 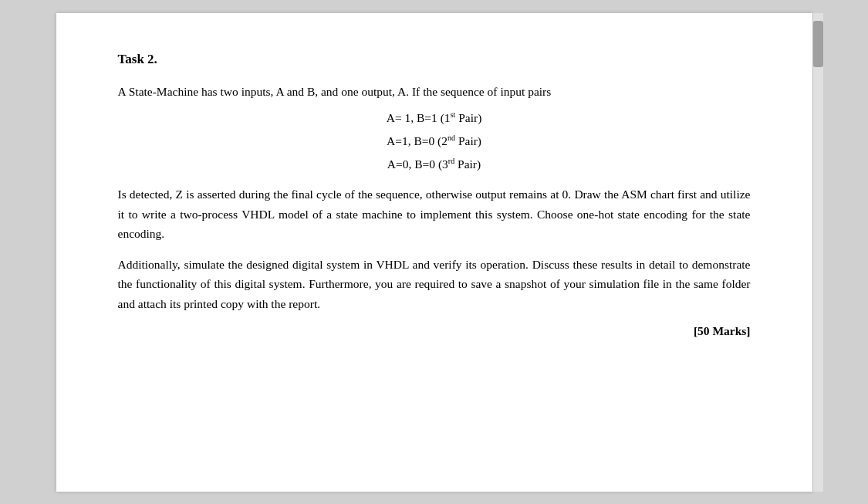 What do you see at coordinates (434, 331) in the screenshot?
I see `marks-label: [50 Marks]` at bounding box center [434, 331].